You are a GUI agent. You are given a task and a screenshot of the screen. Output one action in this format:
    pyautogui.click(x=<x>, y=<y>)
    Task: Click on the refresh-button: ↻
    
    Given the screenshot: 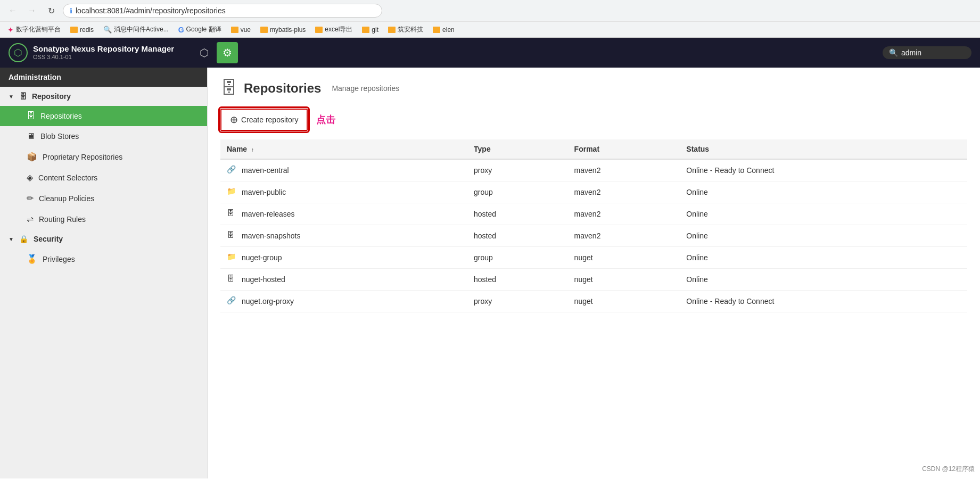 What is the action you would take?
    pyautogui.click(x=51, y=11)
    